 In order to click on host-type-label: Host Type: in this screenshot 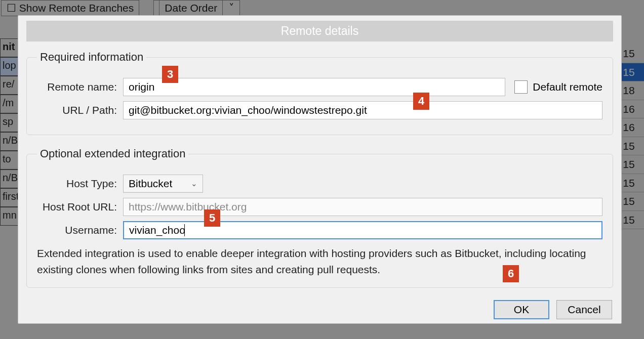, I will do `click(80, 184)`.